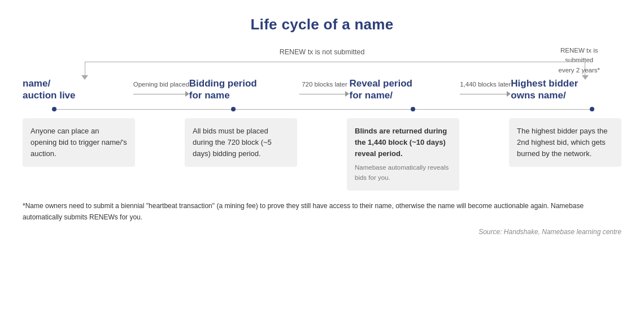 Image resolution: width=644 pixels, height=328 pixels. Describe the element at coordinates (322, 52) in the screenshot. I see `renew-arc-label: RENEW tx is not submitted` at that location.